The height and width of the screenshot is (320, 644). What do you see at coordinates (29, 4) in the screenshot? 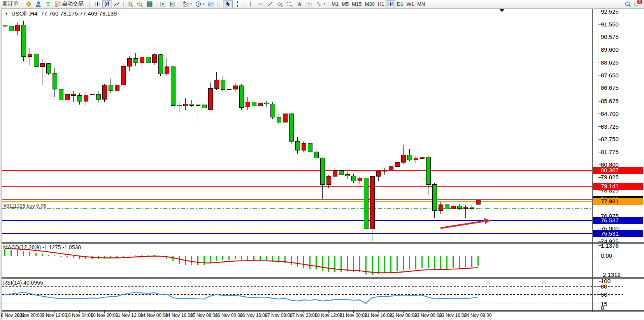
I see `quotes-icon` at bounding box center [29, 4].